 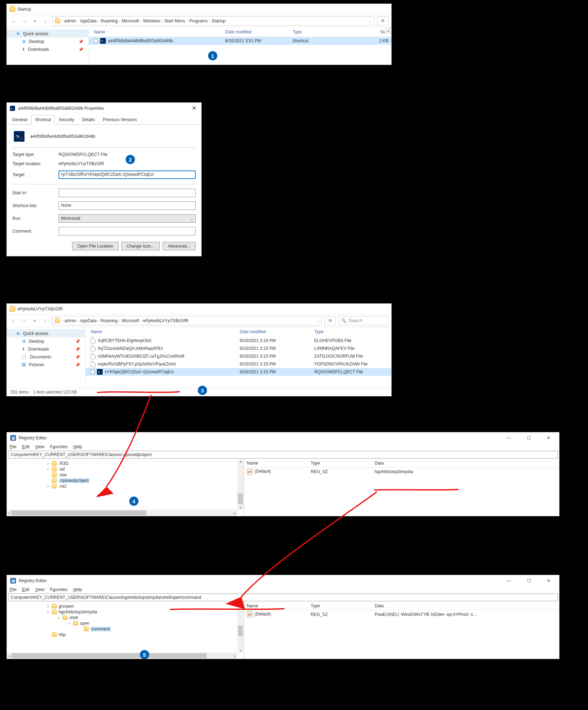 I want to click on menu-view: View, so click(x=40, y=590).